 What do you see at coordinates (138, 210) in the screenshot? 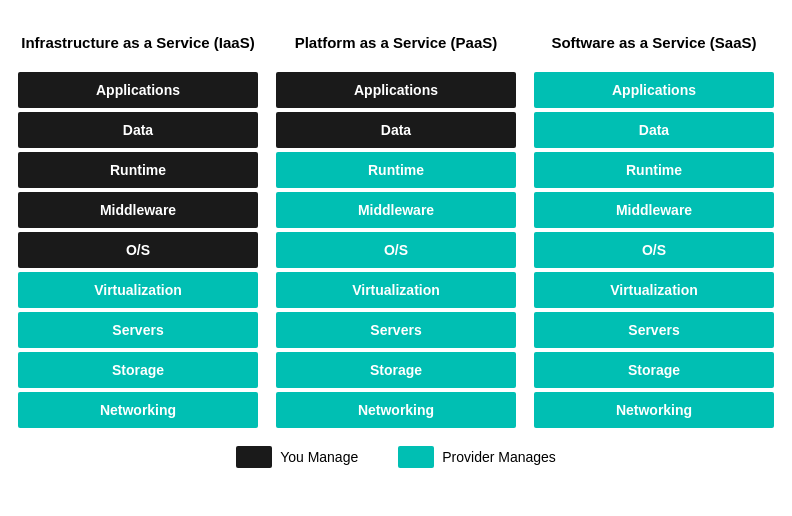
I see `row-iaas-3: Middleware` at bounding box center [138, 210].